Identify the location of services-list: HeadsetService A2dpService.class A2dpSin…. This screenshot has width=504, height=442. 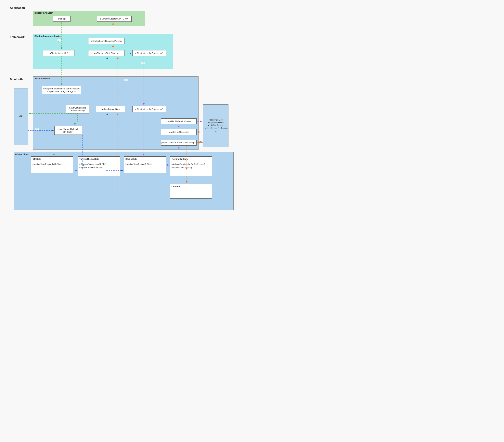
(216, 126).